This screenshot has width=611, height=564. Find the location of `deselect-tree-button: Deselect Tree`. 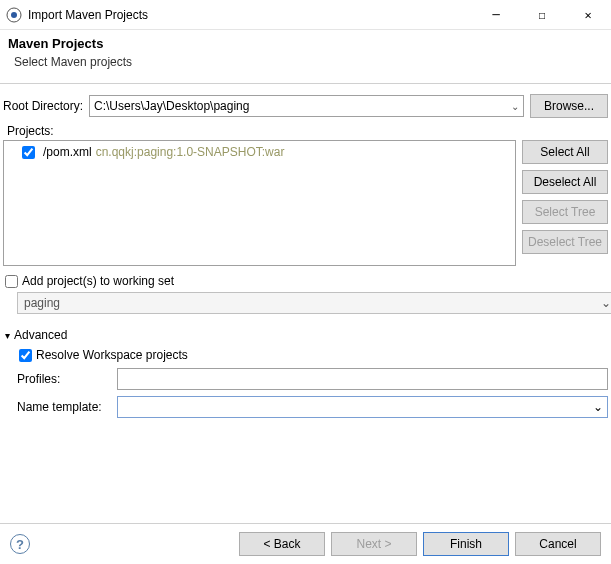

deselect-tree-button: Deselect Tree is located at coordinates (565, 242).